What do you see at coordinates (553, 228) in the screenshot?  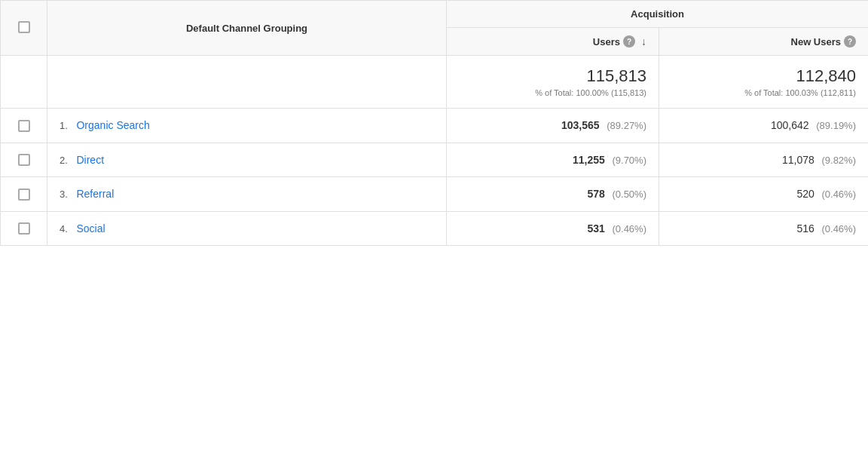 I see `row-users-cell: 531 (0.46%)` at bounding box center [553, 228].